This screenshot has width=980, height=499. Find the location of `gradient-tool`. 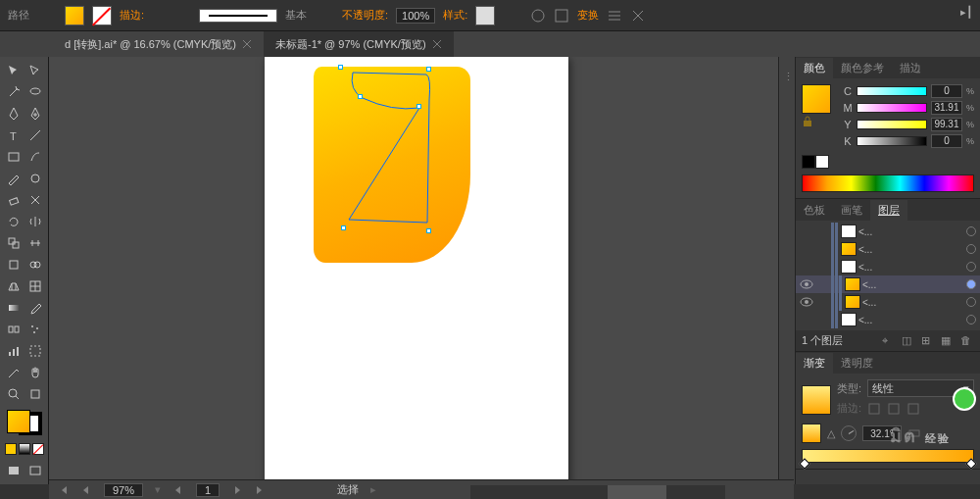

gradient-tool is located at coordinates (14, 308).